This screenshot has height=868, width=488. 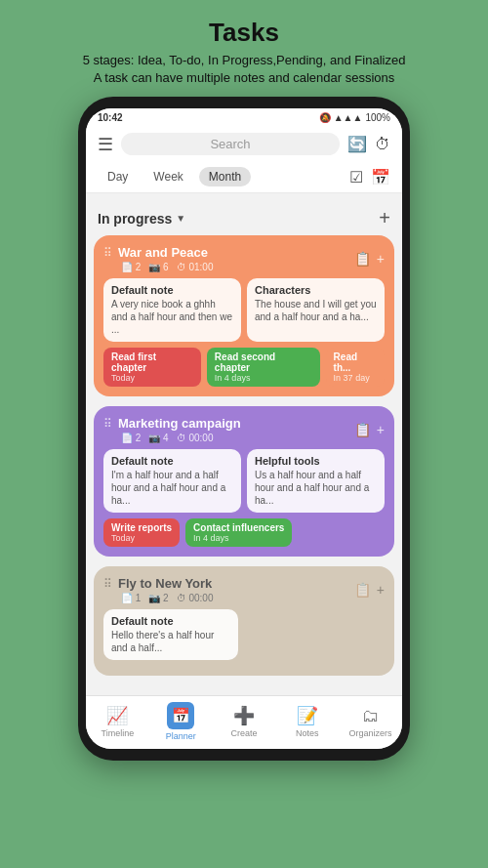 I want to click on tab-day: Day, so click(x=117, y=177).